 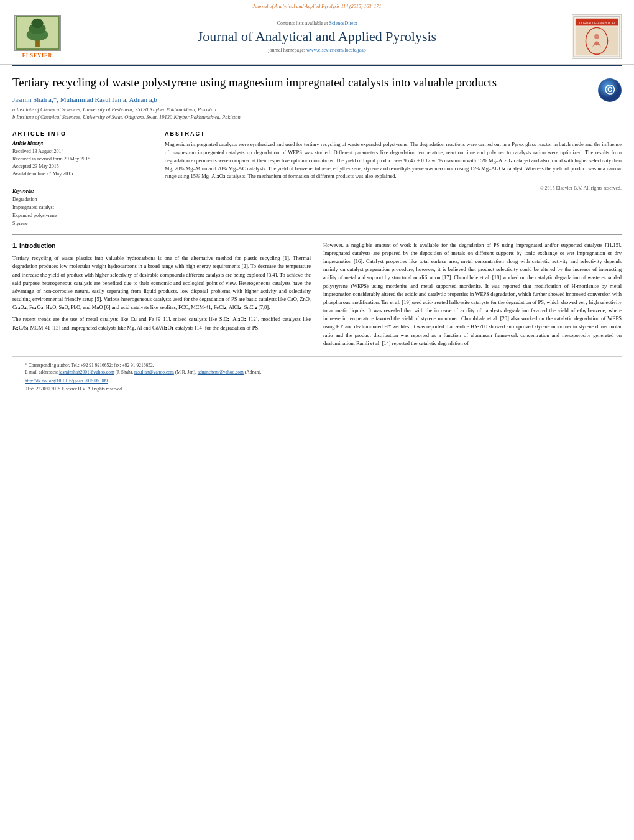 What do you see at coordinates (76, 174) in the screenshot?
I see `available-online-date: Available online 27 May 2015` at bounding box center [76, 174].